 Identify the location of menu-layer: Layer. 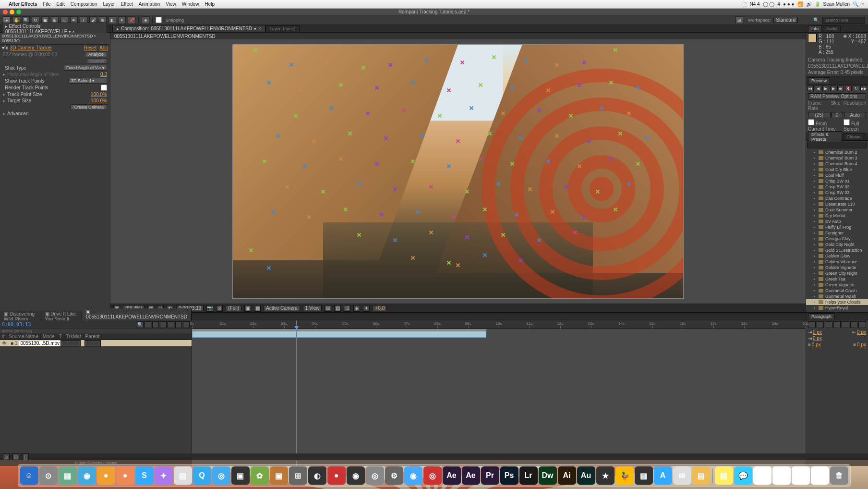
(108, 4).